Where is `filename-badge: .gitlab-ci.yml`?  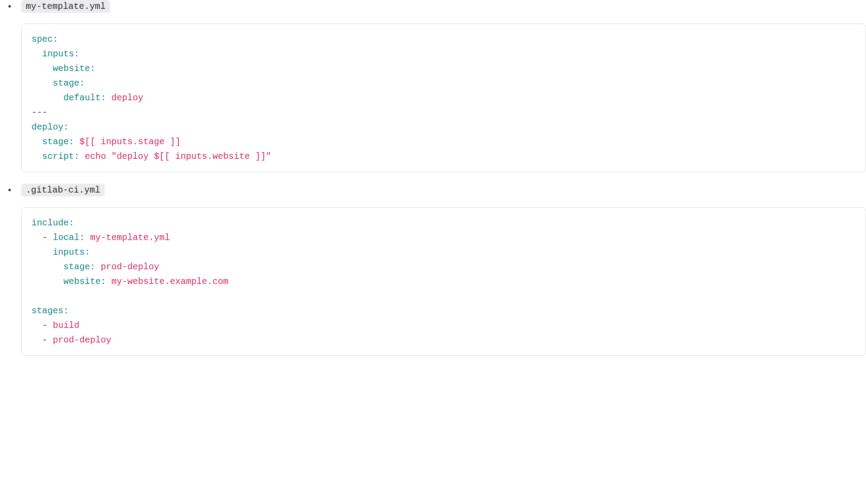 filename-badge: .gitlab-ci.yml is located at coordinates (63, 190).